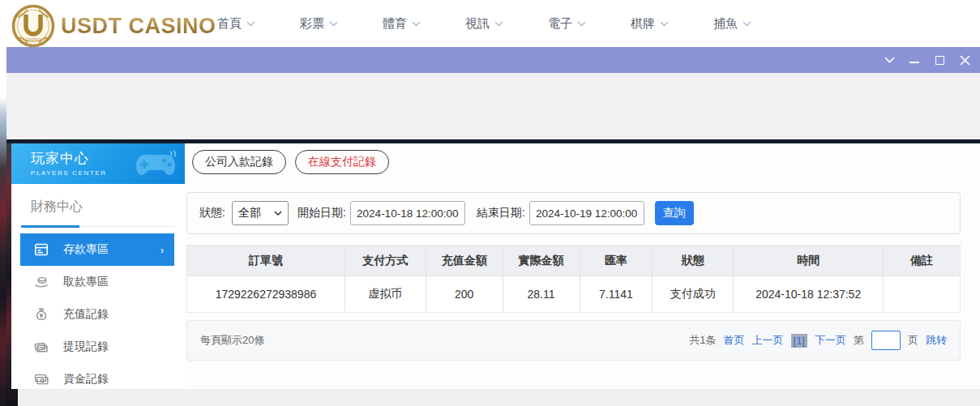  What do you see at coordinates (914, 60) in the screenshot?
I see `window-minimize-icon` at bounding box center [914, 60].